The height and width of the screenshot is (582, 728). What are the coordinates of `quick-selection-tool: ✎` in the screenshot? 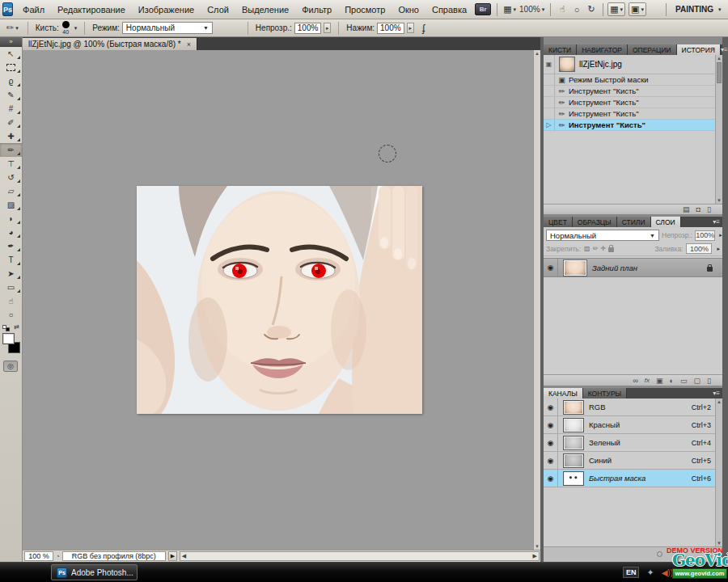 It's located at (11, 95).